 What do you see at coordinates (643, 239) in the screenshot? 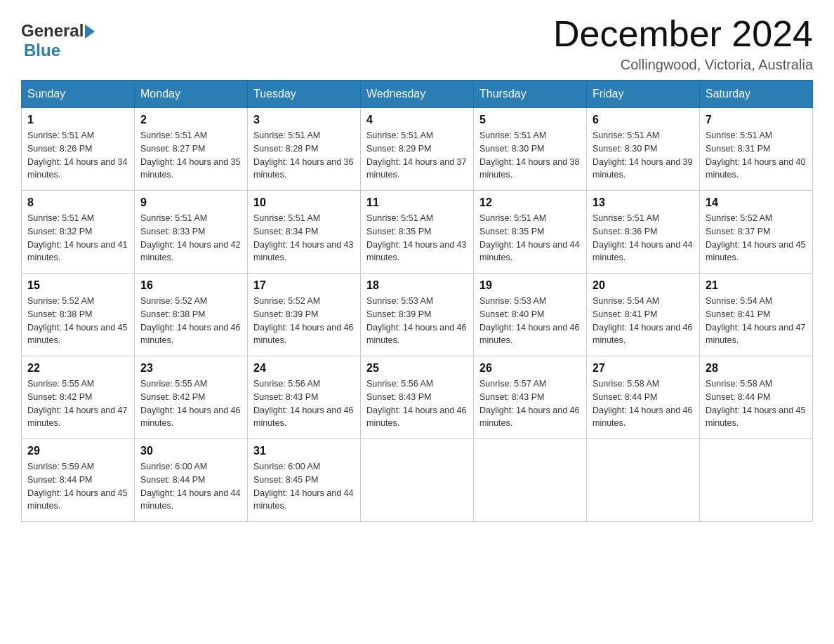
I see `day-info: Sunrise: 5:51 AM Sunset: 8:36 PM Dayligh…` at bounding box center [643, 239].